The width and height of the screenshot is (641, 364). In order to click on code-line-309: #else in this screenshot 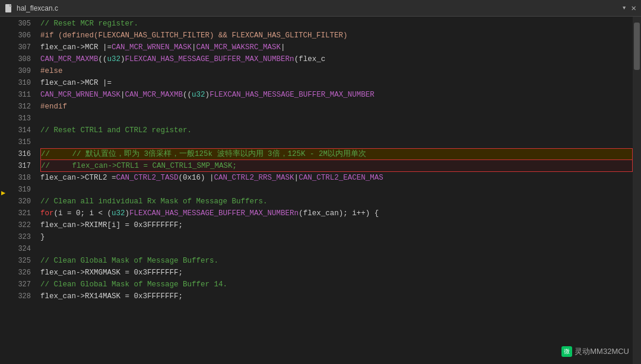, I will do `click(337, 71)`.